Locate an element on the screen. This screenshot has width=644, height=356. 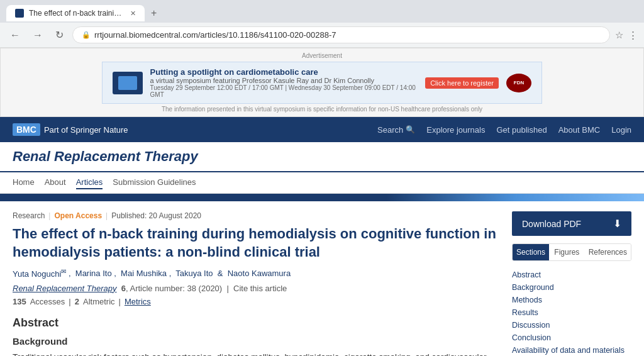
site-navigation: Search 🔍 Explore journals Get published … is located at coordinates (504, 130).